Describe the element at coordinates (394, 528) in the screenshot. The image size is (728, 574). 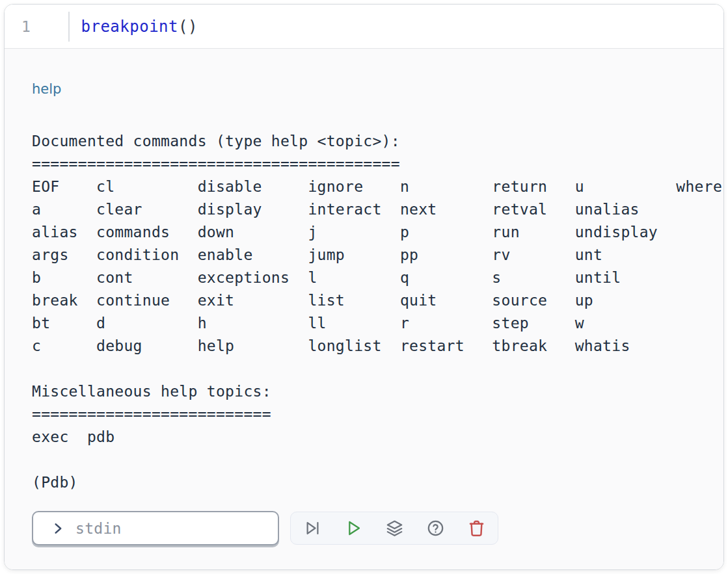
I see `stack-button` at that location.